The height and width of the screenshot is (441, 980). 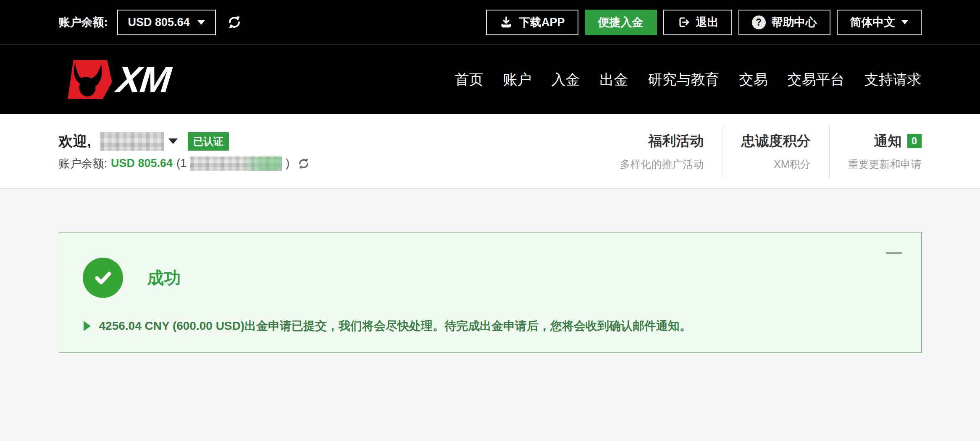 I want to click on notifications-subtitle: 重要更新和申请, so click(x=885, y=164).